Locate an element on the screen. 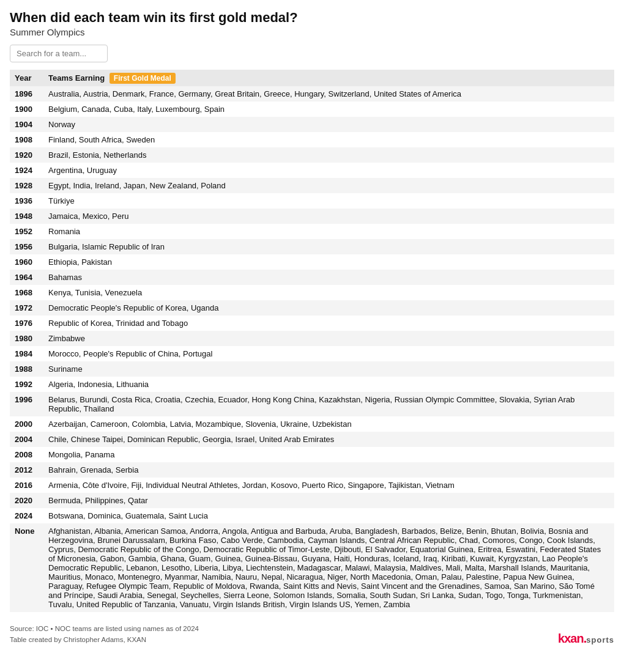 The width and height of the screenshot is (624, 672). year-cell: 1976 is located at coordinates (27, 323).